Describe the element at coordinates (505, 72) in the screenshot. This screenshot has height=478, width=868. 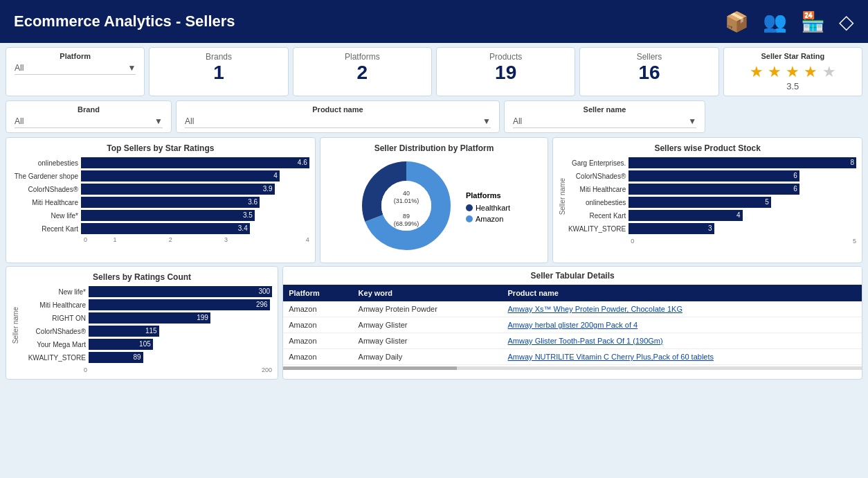
I see `products-stat-card: Products 19` at that location.